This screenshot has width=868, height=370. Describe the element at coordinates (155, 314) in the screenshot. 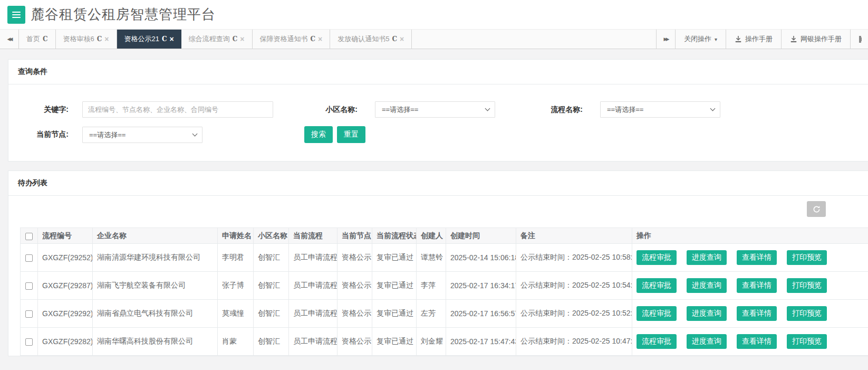

I see `cell-company: 湖南省鼎立电气科技有限公司` at that location.